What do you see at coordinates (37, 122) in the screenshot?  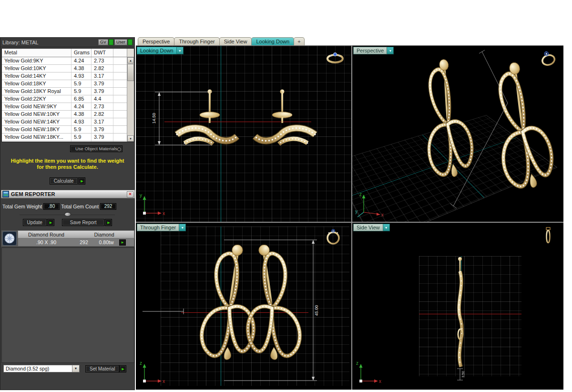 I see `metal-name: Yellow Gold NEW:14KY` at bounding box center [37, 122].